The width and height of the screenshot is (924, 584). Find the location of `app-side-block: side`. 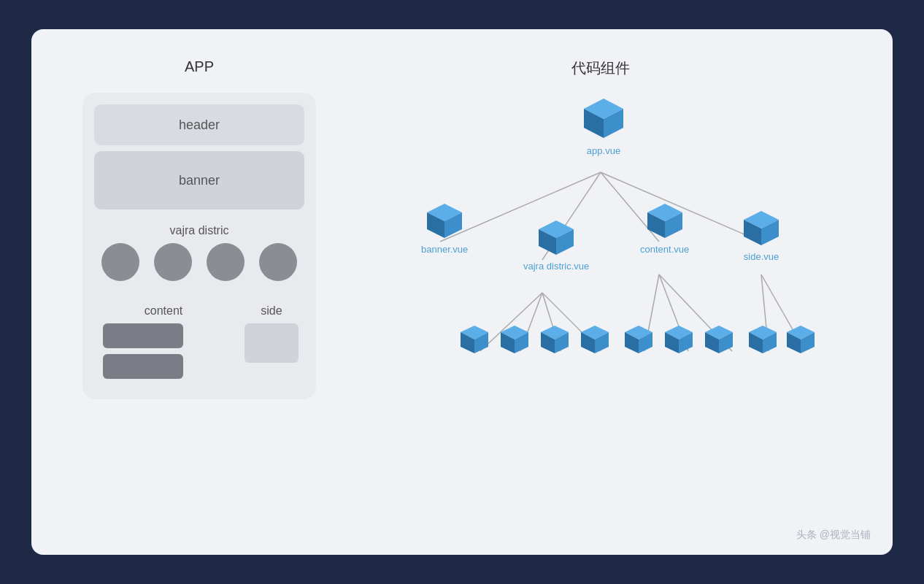

app-side-block: side is located at coordinates (272, 342).